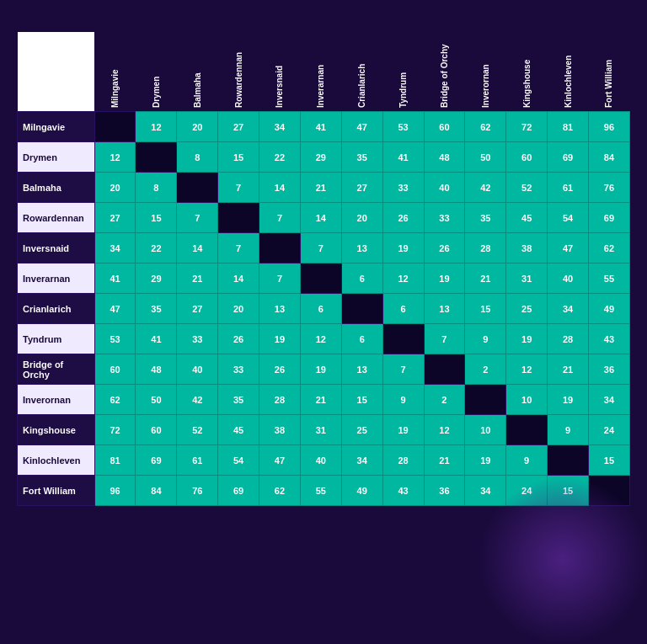  What do you see at coordinates (197, 72) in the screenshot?
I see `col-header-balmaha: Balmaha` at bounding box center [197, 72].